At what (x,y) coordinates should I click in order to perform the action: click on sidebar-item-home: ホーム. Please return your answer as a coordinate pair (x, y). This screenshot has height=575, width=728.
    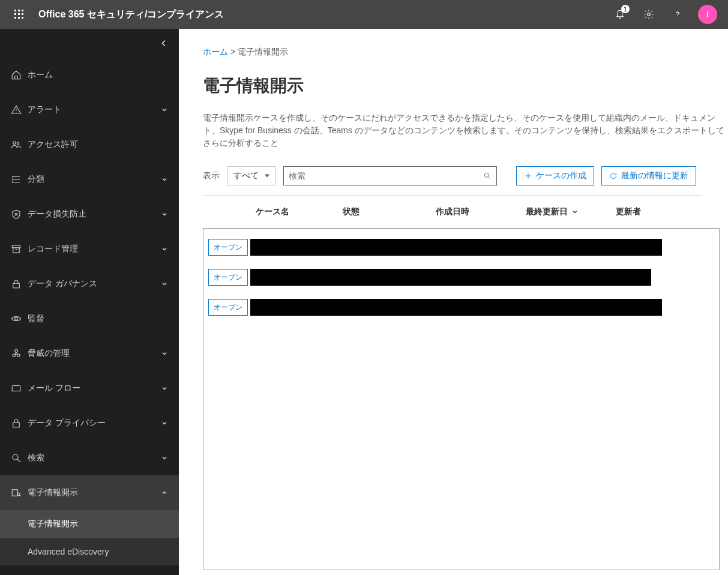
    Looking at the image, I should click on (89, 75).